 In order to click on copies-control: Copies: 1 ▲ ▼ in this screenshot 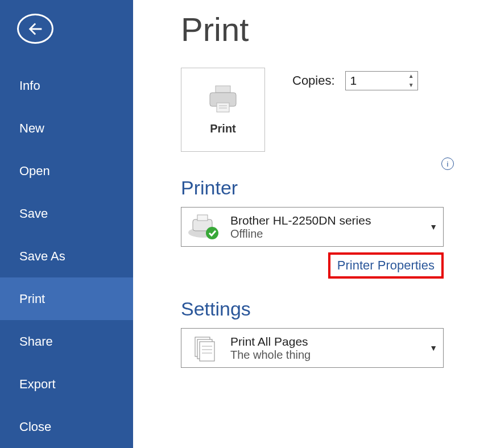, I will do `click(355, 81)`.